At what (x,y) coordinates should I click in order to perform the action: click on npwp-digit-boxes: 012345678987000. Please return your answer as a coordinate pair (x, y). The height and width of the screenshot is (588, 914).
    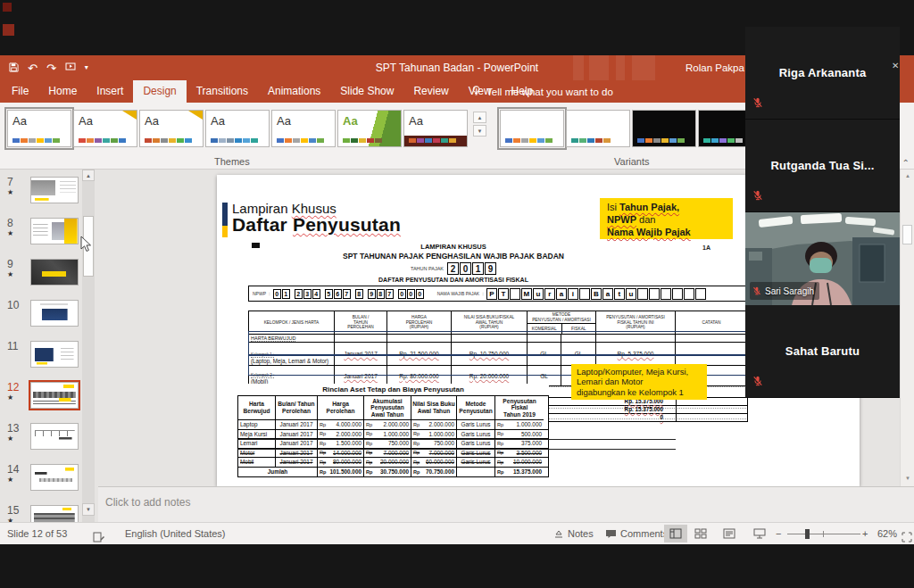
    Looking at the image, I should click on (349, 294).